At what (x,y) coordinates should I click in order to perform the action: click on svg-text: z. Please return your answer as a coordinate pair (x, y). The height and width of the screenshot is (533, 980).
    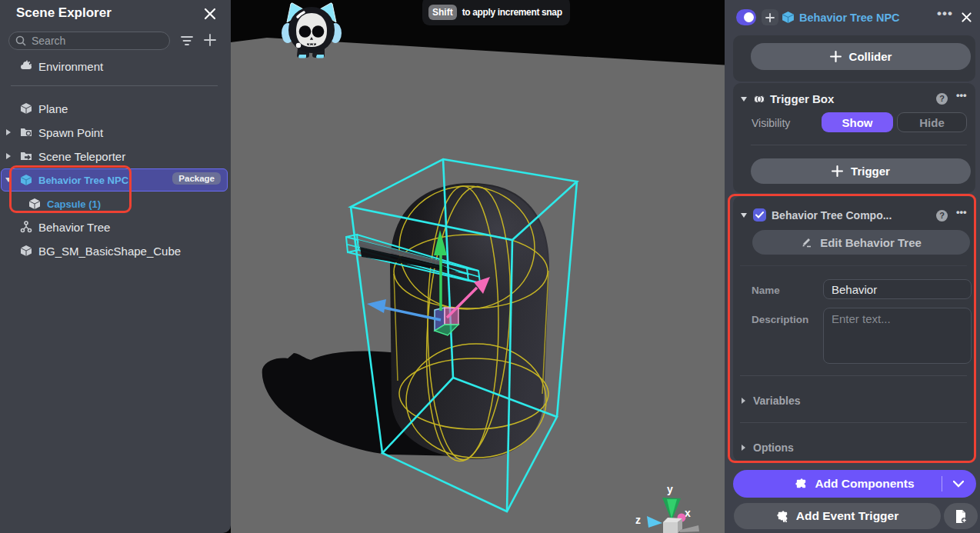
    Looking at the image, I should click on (638, 520).